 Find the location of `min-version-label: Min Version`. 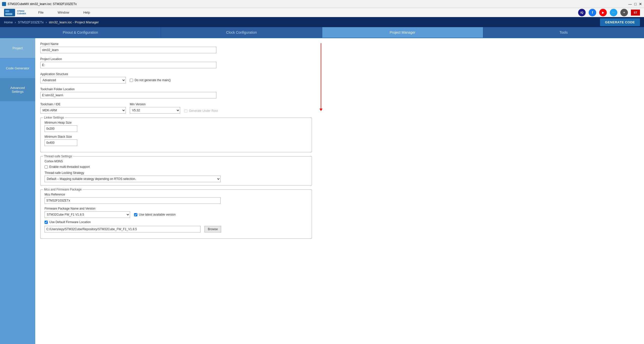

min-version-label: Min Version is located at coordinates (155, 104).